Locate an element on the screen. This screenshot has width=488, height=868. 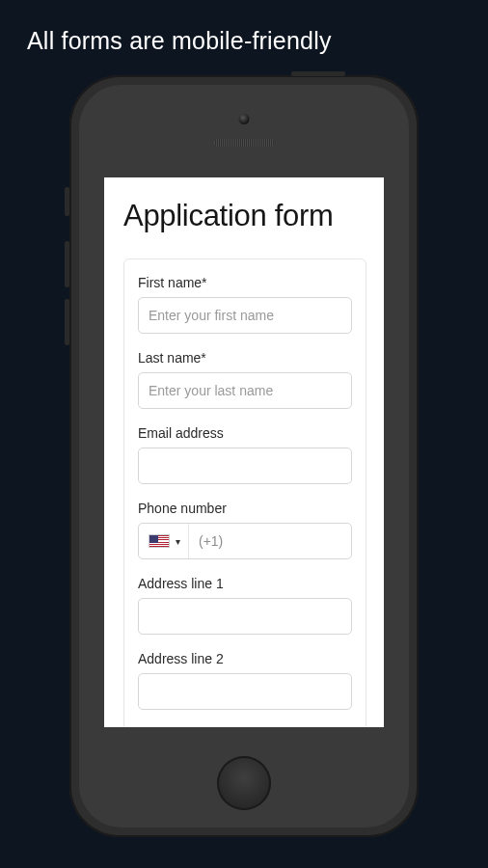
field-address2: Address line 2 is located at coordinates (245, 681).